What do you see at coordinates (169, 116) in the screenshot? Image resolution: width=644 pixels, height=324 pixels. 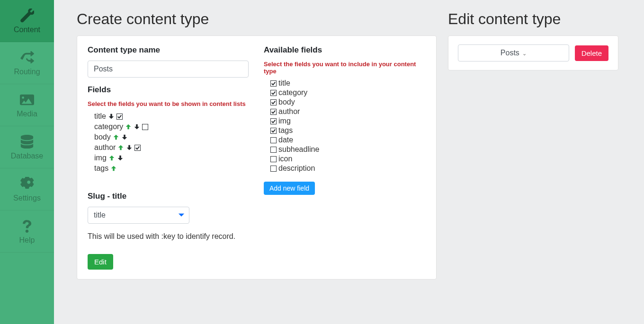 I see `field-row: title` at bounding box center [169, 116].